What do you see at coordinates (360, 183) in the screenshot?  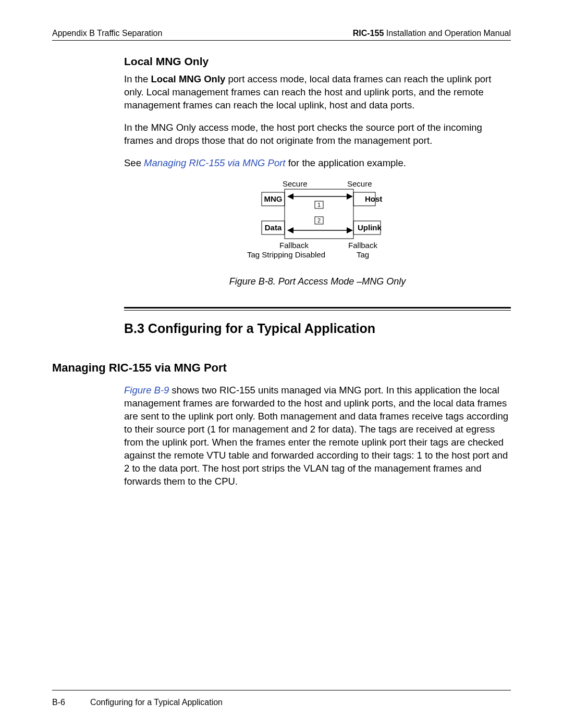 I see `secure-label-right: Secure` at bounding box center [360, 183].